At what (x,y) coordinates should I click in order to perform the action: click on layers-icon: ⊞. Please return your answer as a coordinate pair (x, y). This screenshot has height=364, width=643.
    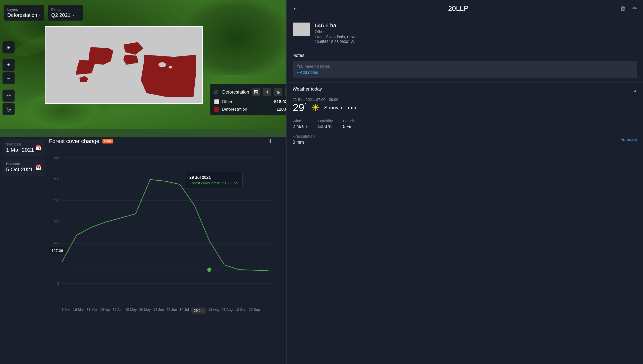
    Looking at the image, I should click on (9, 47).